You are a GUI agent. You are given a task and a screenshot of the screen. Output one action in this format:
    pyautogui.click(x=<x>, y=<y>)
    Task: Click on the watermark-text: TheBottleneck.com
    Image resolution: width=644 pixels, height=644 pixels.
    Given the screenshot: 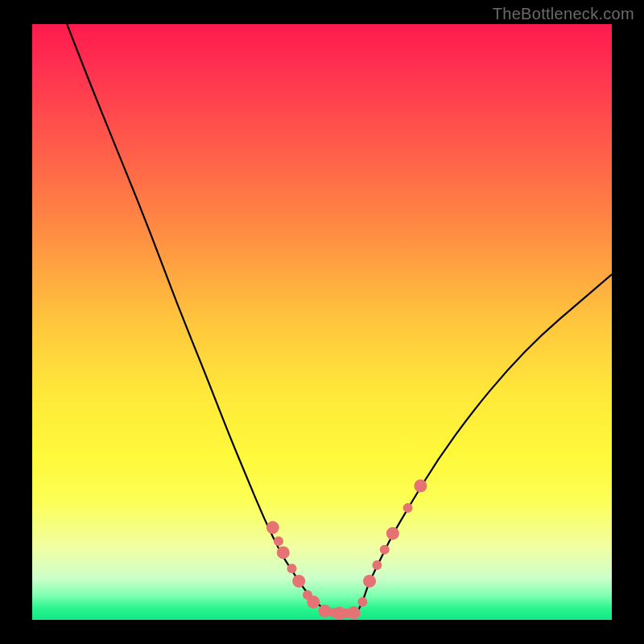 What is the action you would take?
    pyautogui.click(x=564, y=14)
    